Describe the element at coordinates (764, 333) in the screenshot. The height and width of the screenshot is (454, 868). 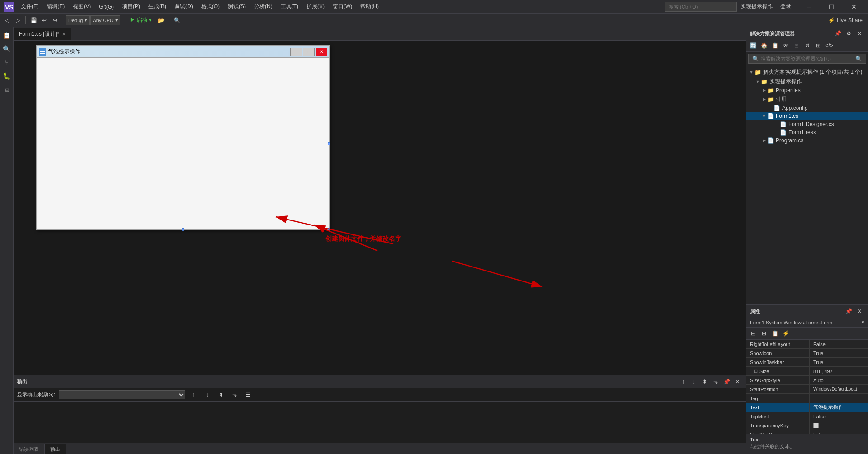
I see `pp-alpha-btn: ⊞` at that location.